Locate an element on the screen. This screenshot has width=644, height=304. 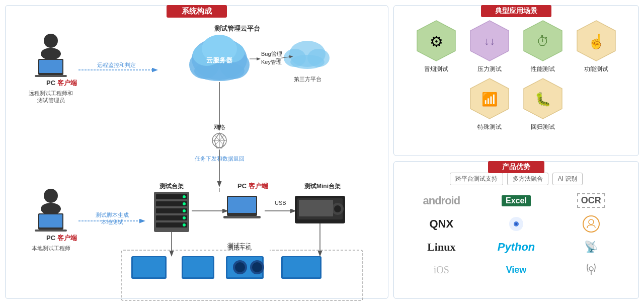
tech-qnx: QNX is located at coordinates (442, 224).